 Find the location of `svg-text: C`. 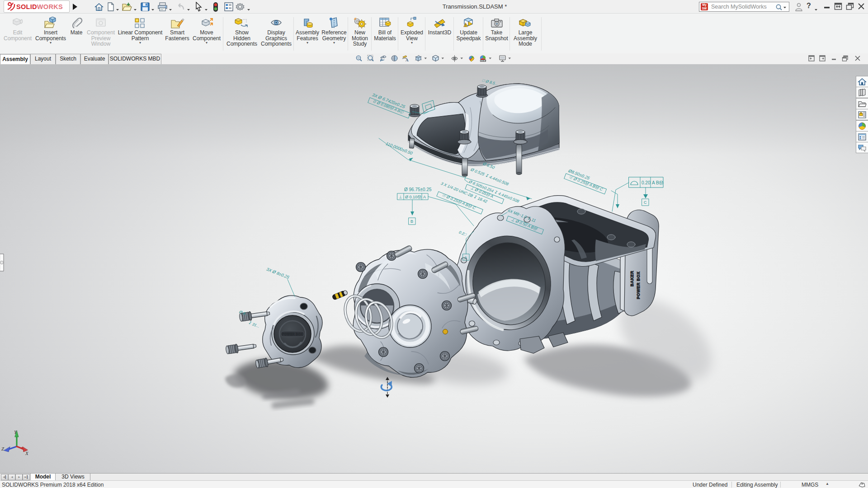

svg-text: C is located at coordinates (646, 202).